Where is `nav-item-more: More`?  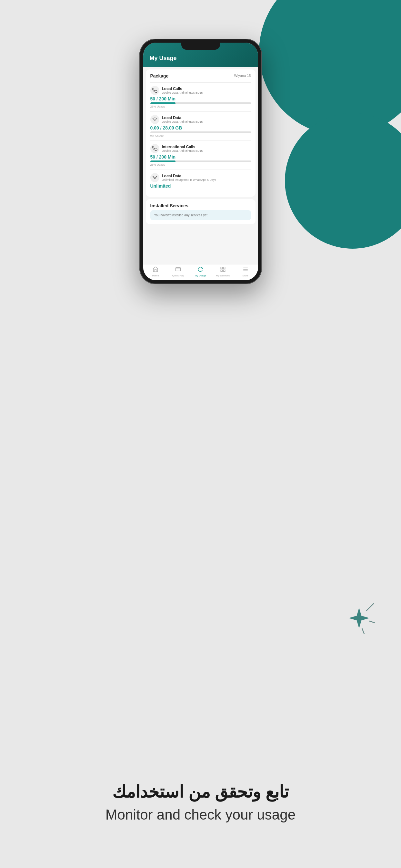 nav-item-more: More is located at coordinates (246, 272).